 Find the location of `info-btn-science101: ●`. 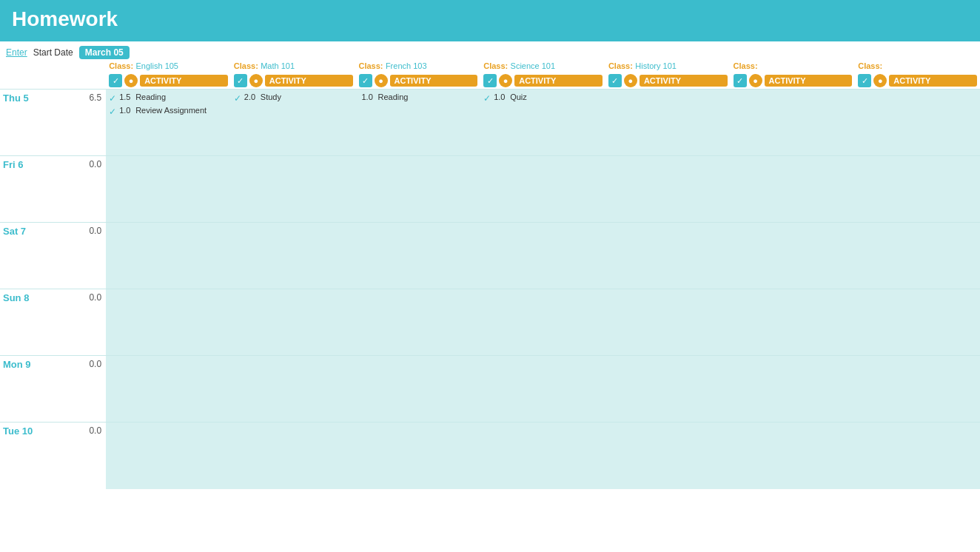

info-btn-science101: ● is located at coordinates (506, 81).